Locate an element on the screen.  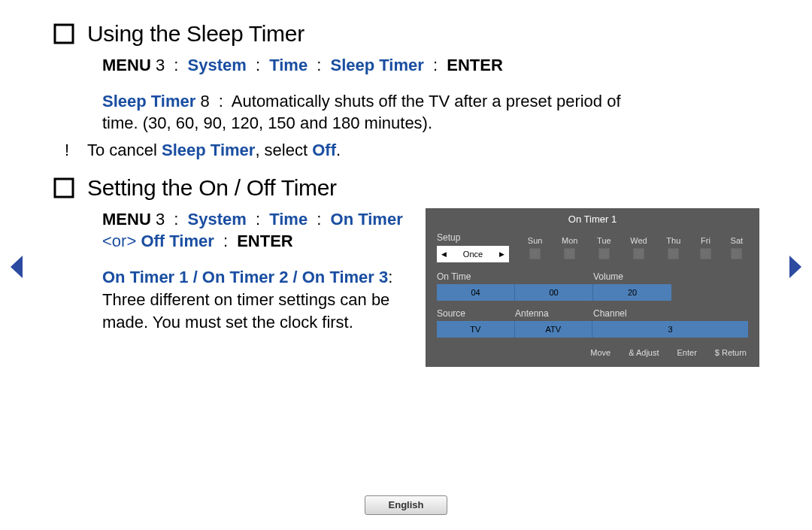
path-or: <or> is located at coordinates (122, 241).